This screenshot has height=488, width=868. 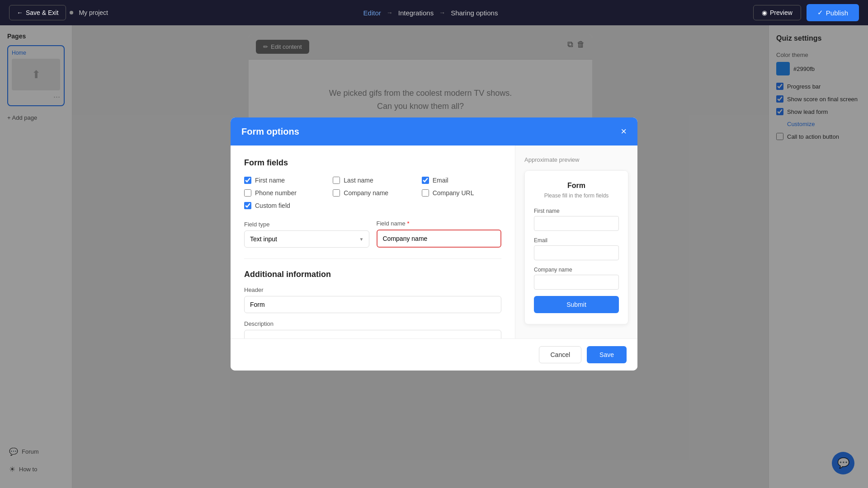 I want to click on checkbox-item-phone-number: Phone number, so click(x=284, y=193).